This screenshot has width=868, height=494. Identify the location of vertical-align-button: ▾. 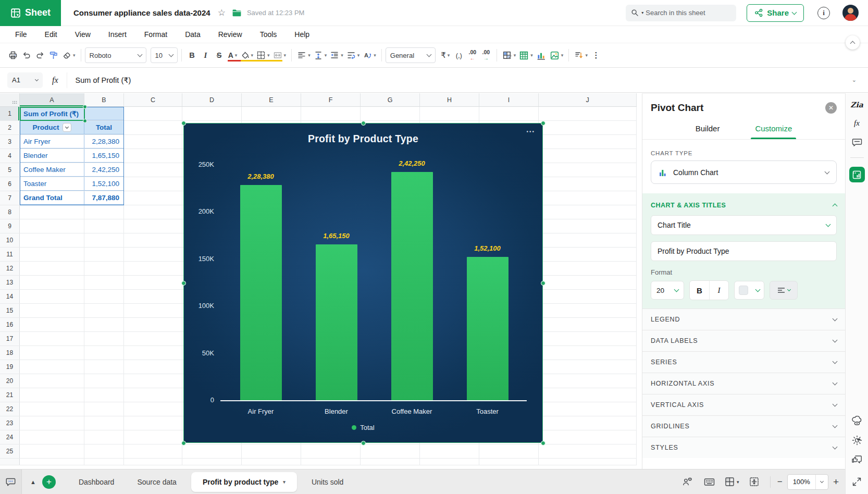
(320, 55).